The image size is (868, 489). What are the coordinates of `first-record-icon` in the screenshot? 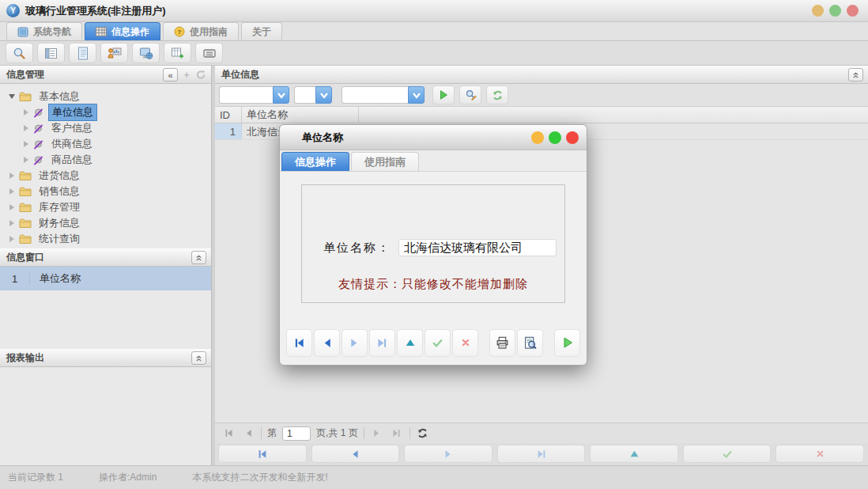 It's located at (262, 454).